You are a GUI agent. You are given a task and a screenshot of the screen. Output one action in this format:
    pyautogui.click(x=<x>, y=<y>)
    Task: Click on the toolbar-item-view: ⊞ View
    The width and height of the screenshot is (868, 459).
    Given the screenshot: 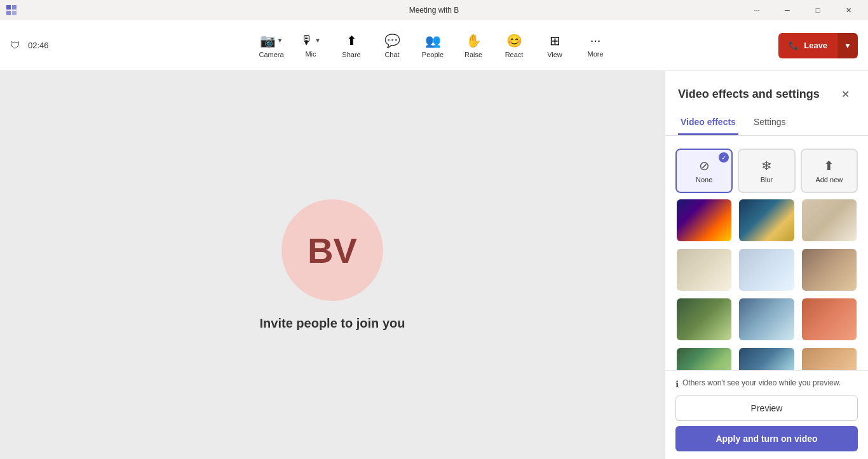 What is the action you would take?
    pyautogui.click(x=555, y=46)
    